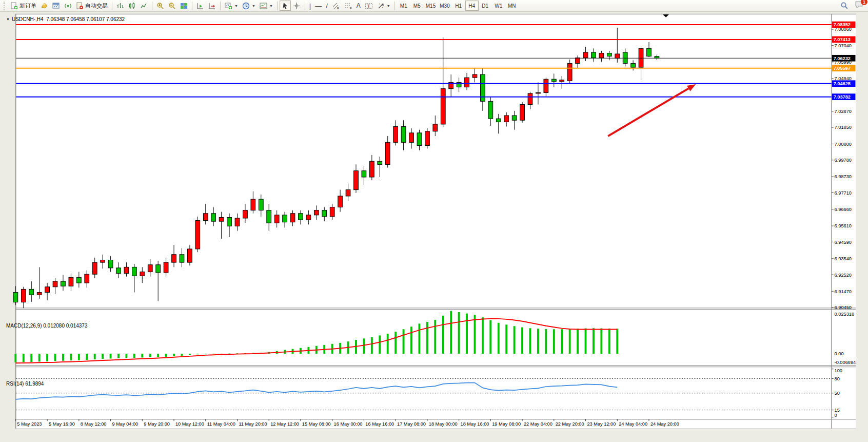 This screenshot has width=868, height=442. Describe the element at coordinates (68, 6) in the screenshot. I see `signal-button` at that location.